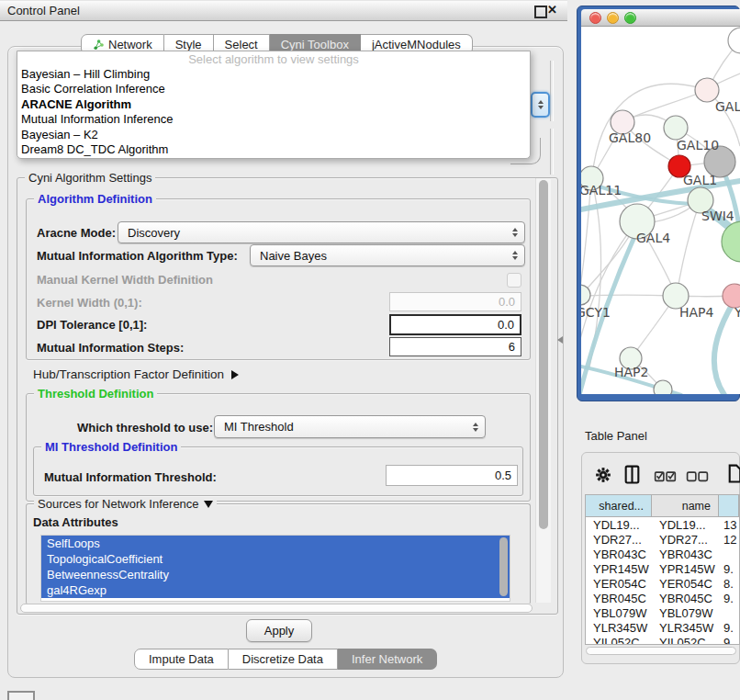 The height and width of the screenshot is (700, 740). I want to click on mi-threshold-label: Mutual Information Threshold:, so click(130, 478).